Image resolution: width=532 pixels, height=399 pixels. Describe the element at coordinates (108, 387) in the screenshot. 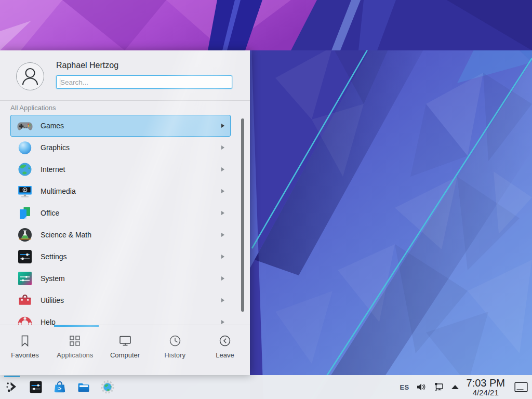

I see `browser-button` at that location.